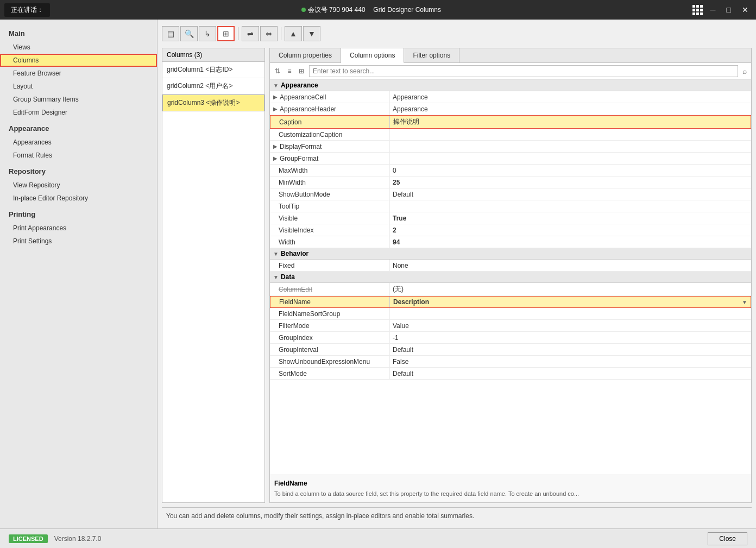 Image resolution: width=756 pixels, height=548 pixels. I want to click on prop-row-field-name: FieldNameDescription▼, so click(511, 302).